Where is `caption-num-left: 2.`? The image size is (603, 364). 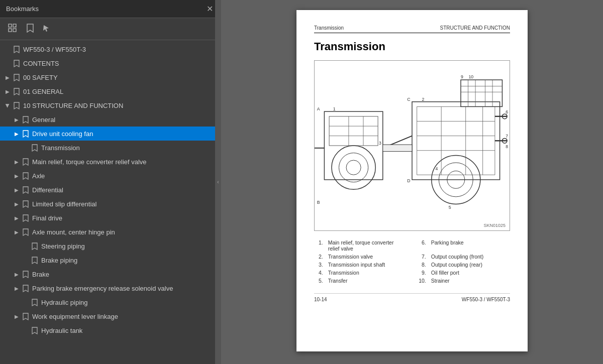
caption-num-left: 2. is located at coordinates (320, 257).